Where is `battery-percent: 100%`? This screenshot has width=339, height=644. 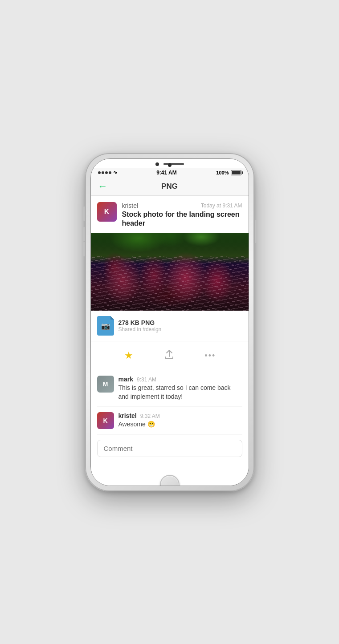 battery-percent: 100% is located at coordinates (222, 173).